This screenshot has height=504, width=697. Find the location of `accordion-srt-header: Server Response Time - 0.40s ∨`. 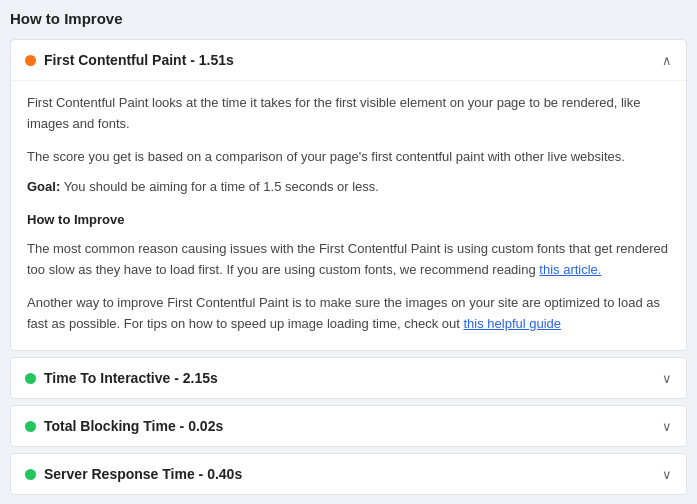

accordion-srt-header: Server Response Time - 0.40s ∨ is located at coordinates (348, 474).